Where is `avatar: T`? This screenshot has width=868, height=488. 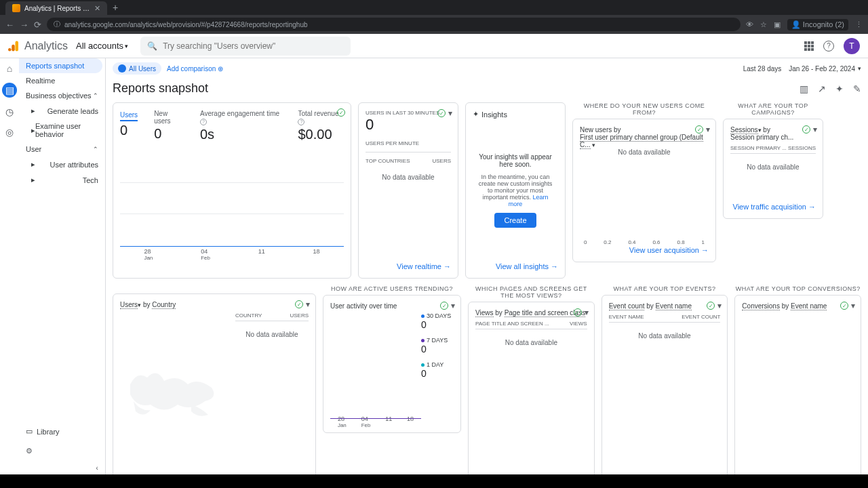 avatar: T is located at coordinates (852, 46).